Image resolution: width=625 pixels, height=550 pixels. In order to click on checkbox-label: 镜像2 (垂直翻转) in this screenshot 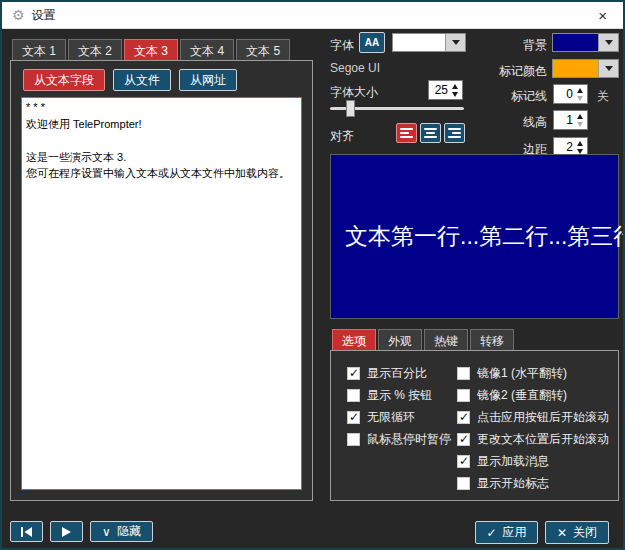, I will do `click(522, 396)`.